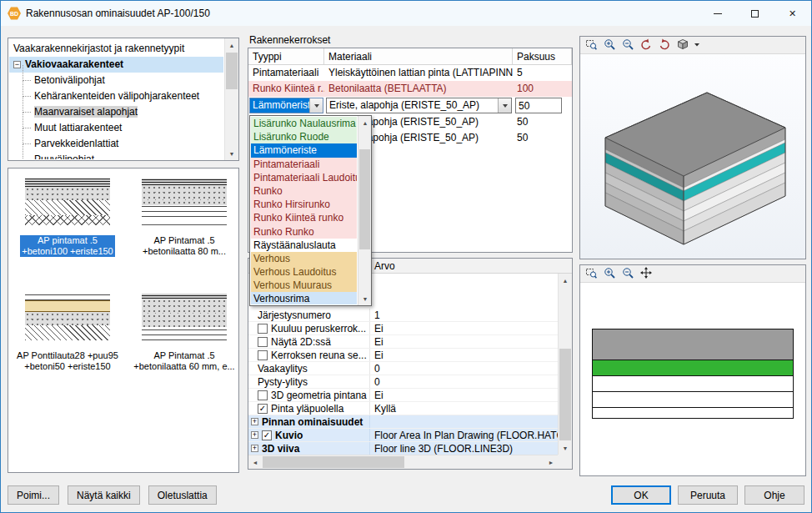  What do you see at coordinates (403, 395) in the screenshot?
I see `property-row-3d-geometria-pintana: 3D geometria pintanaEi` at bounding box center [403, 395].